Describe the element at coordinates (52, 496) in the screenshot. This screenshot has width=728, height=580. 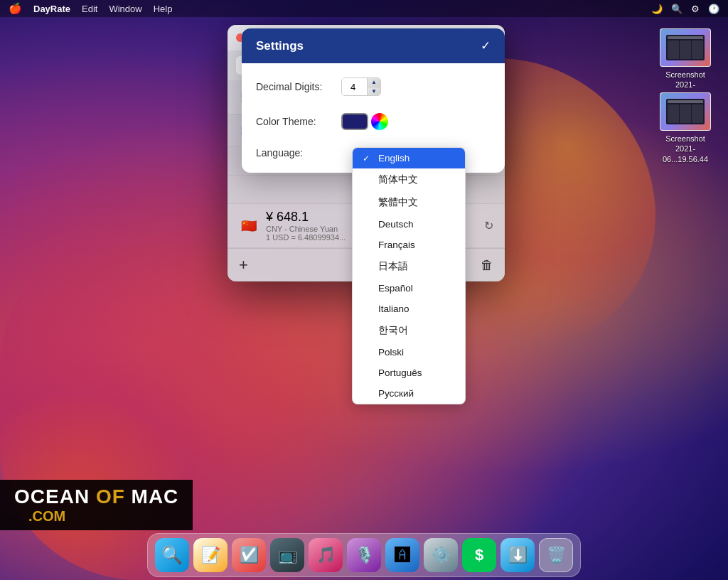
I see `watermark-ocean: OCEAN` at that location.